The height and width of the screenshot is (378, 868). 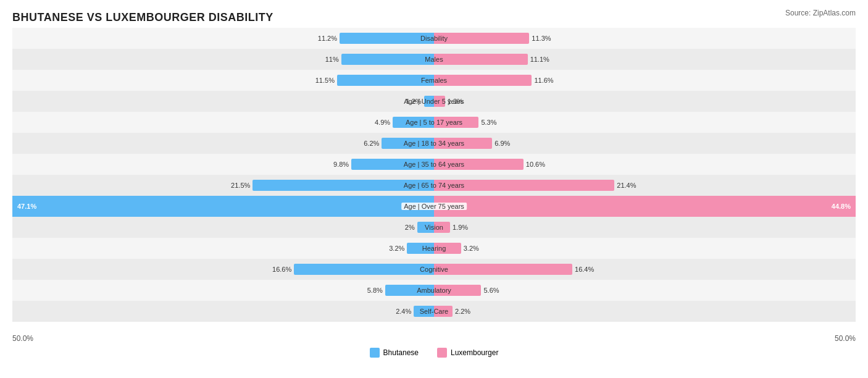 What do you see at coordinates (442, 353) in the screenshot?
I see `legend-luxembourger-box` at bounding box center [442, 353].